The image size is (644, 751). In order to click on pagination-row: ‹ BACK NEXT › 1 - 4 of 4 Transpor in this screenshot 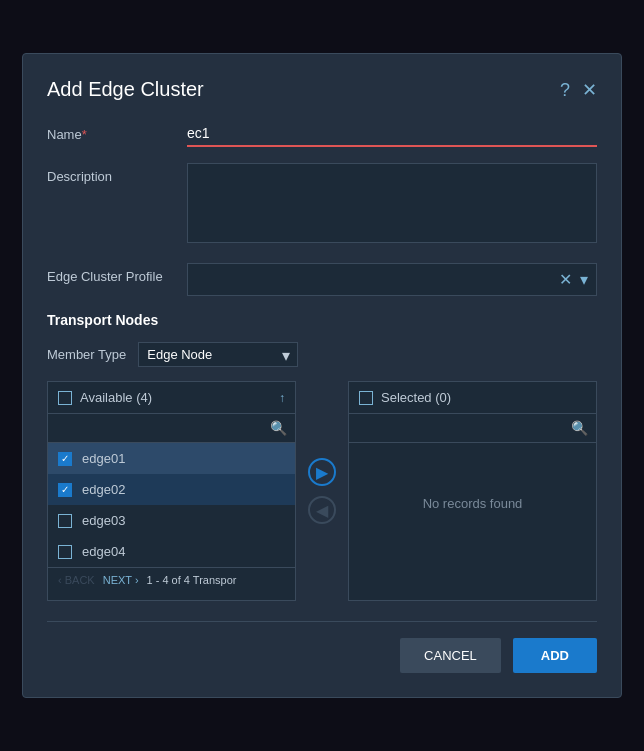, I will do `click(172, 580)`.